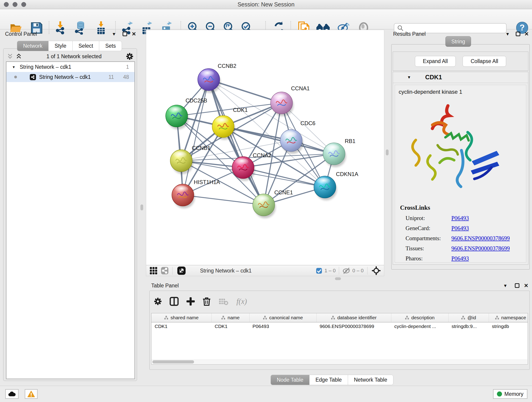 This screenshot has width=532, height=402. Describe the element at coordinates (420, 318) in the screenshot. I see `column-header-description: description` at that location.